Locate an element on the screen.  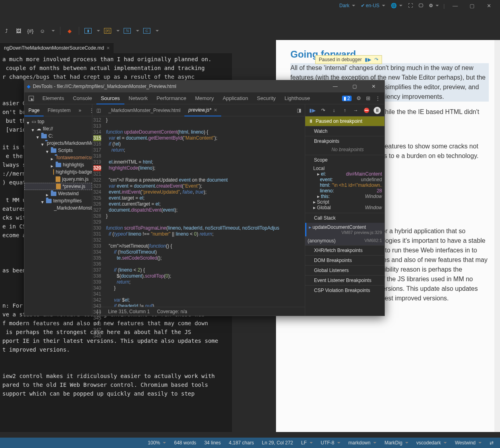
csp-bp-section: CSP Violation Breakpoints is located at coordinates (345, 290).